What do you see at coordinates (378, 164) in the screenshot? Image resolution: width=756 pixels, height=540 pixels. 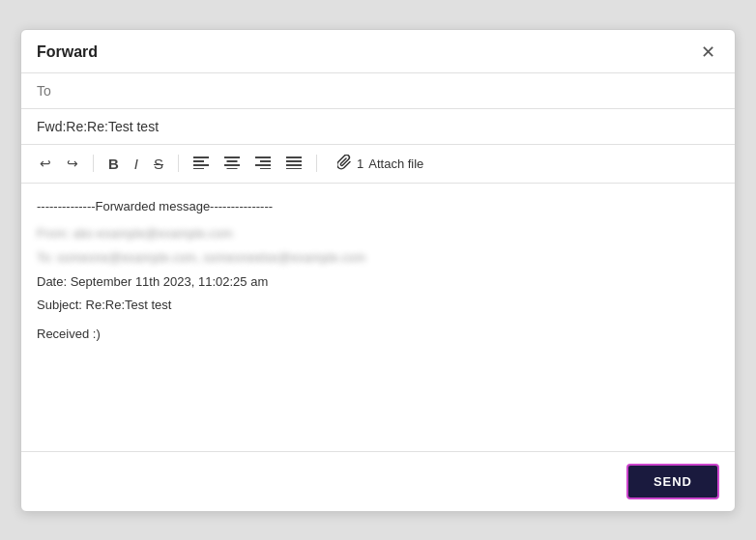 I see `editor-toolbar: ↩ ↪ B I S` at bounding box center [378, 164].